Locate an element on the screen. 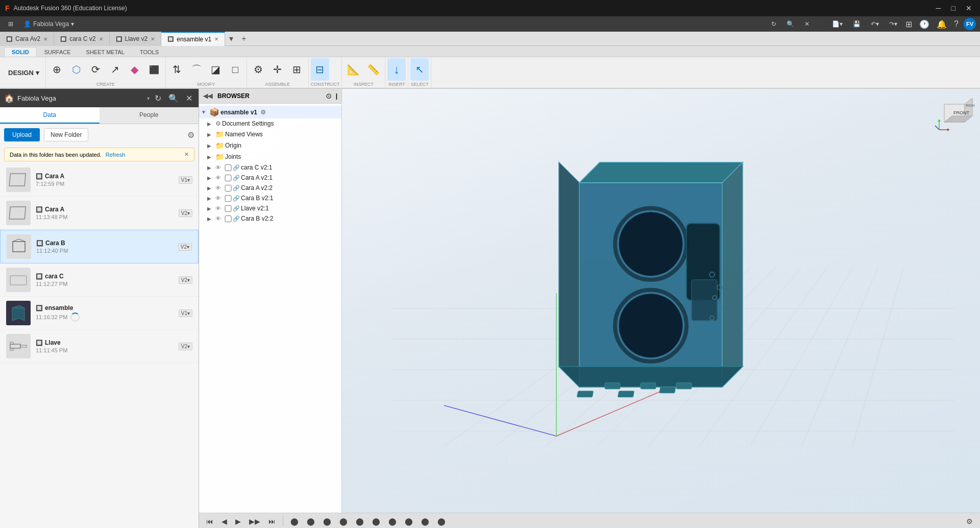 The image size is (980, 528). close-sidebar-button: ✕ is located at coordinates (189, 98).